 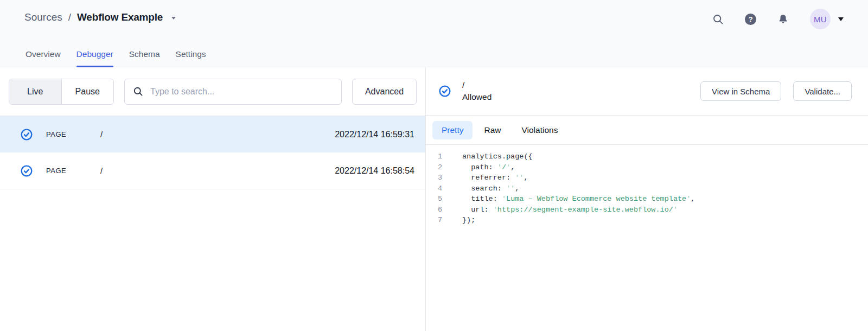 What do you see at coordinates (647, 130) in the screenshot?
I see `payload-view-tabs: Pretty Raw Violations` at bounding box center [647, 130].